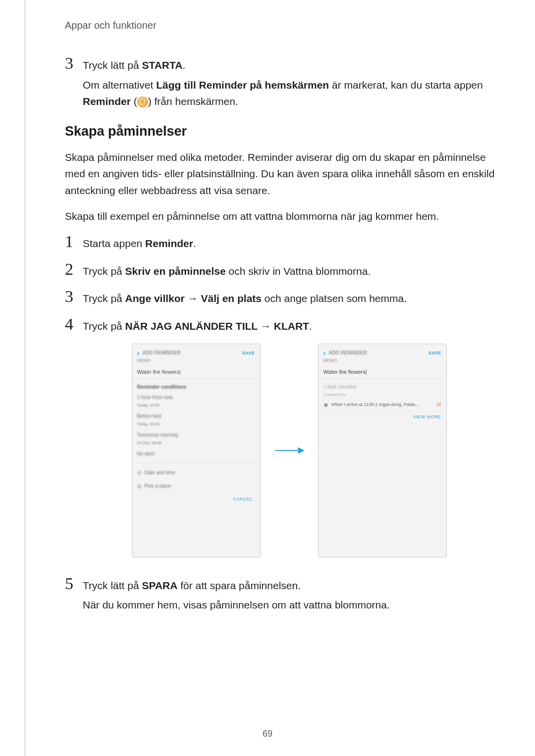 This screenshot has width=535, height=756. What do you see at coordinates (196, 451) in the screenshot?
I see `phone-mock-left: ‹ ADD REMINDER SAVE MEMO Water the flowe…` at bounding box center [196, 451].